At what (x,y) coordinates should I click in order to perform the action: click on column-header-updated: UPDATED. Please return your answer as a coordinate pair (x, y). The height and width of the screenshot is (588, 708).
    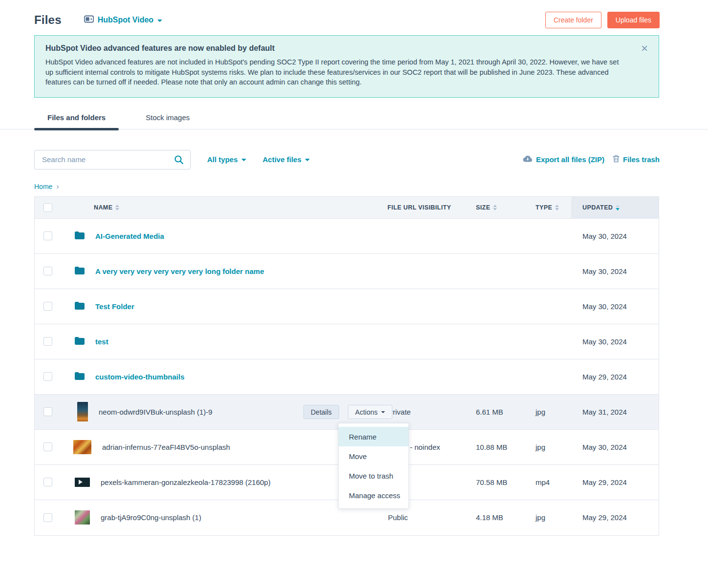
    Looking at the image, I should click on (615, 208).